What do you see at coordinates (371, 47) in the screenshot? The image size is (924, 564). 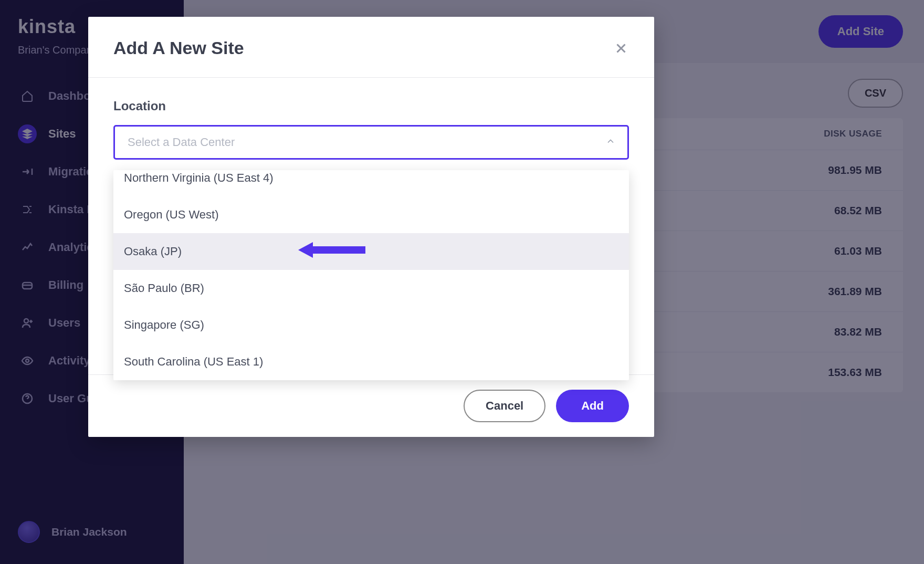 I see `modal-header: Add A New Site` at bounding box center [371, 47].